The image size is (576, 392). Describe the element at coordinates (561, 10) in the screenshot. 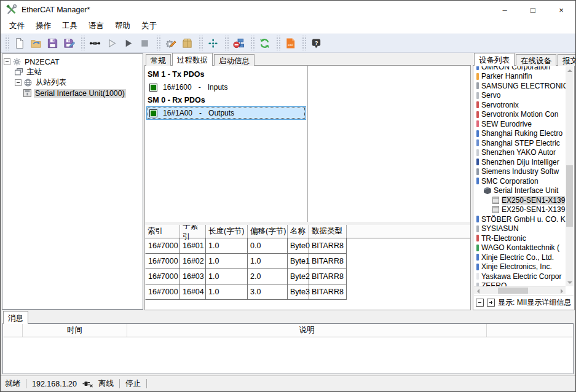

I see `close-button: ×` at that location.